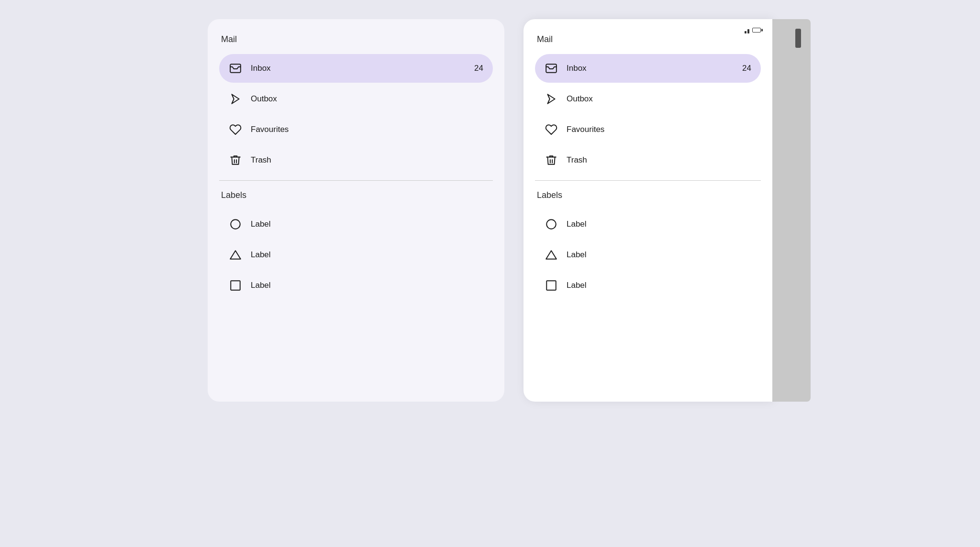 This screenshot has width=980, height=547. Describe the element at coordinates (798, 38) in the screenshot. I see `scrollbar` at that location.